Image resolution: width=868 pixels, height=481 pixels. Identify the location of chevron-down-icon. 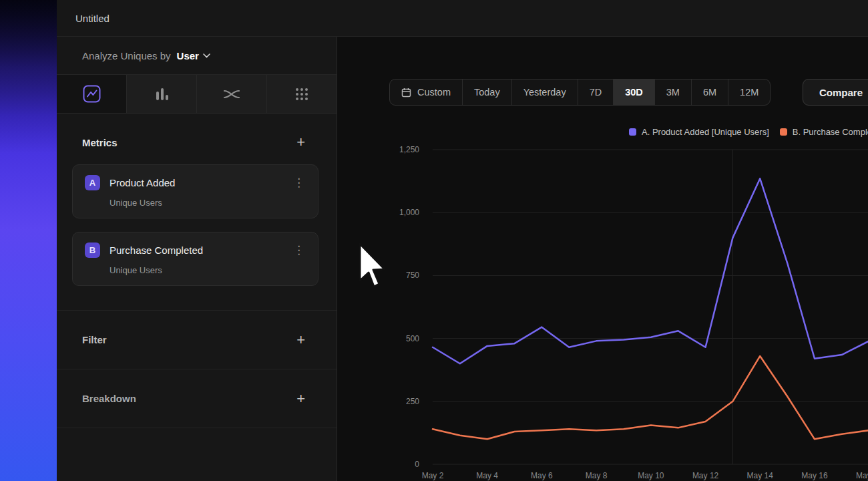
(207, 56).